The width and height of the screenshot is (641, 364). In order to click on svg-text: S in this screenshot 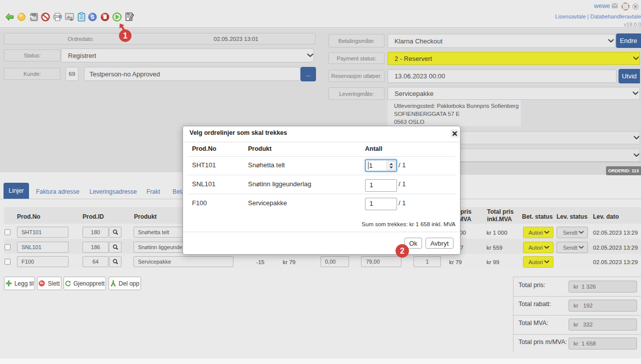, I will do `click(92, 17)`.